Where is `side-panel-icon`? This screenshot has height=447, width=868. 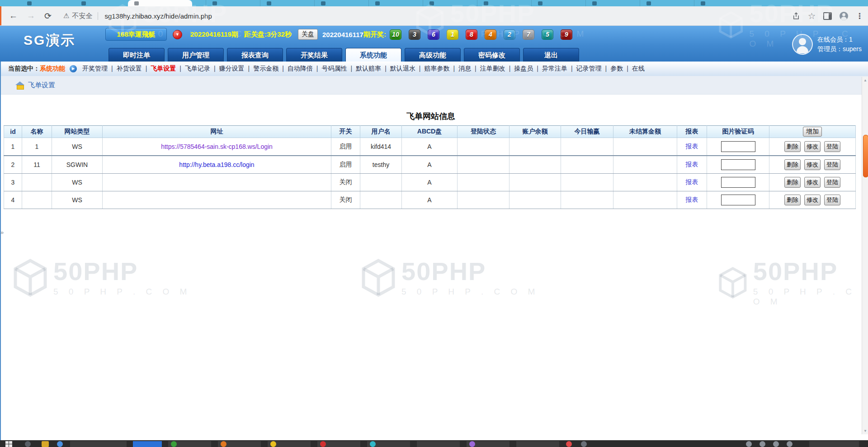 side-panel-icon is located at coordinates (827, 16).